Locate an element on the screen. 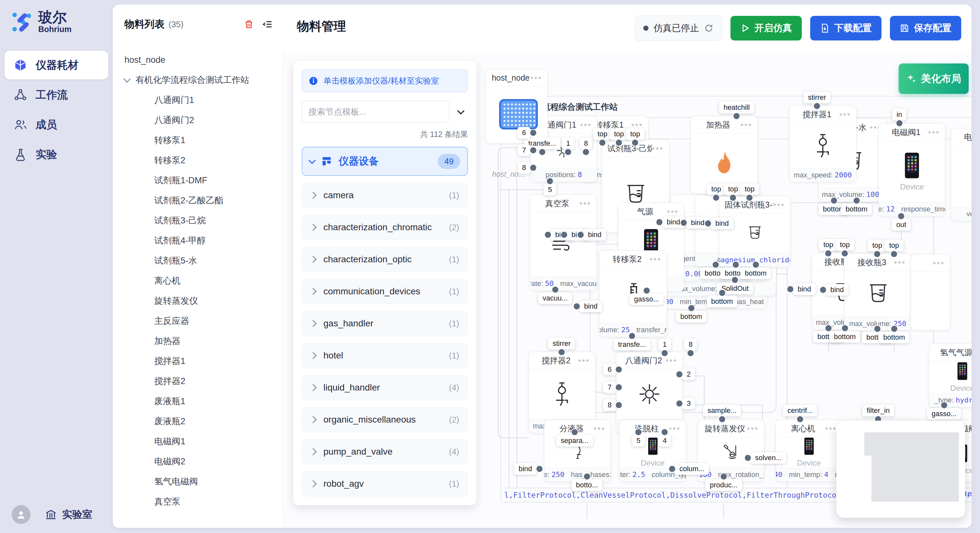  tree-item: 加热器 is located at coordinates (198, 341).